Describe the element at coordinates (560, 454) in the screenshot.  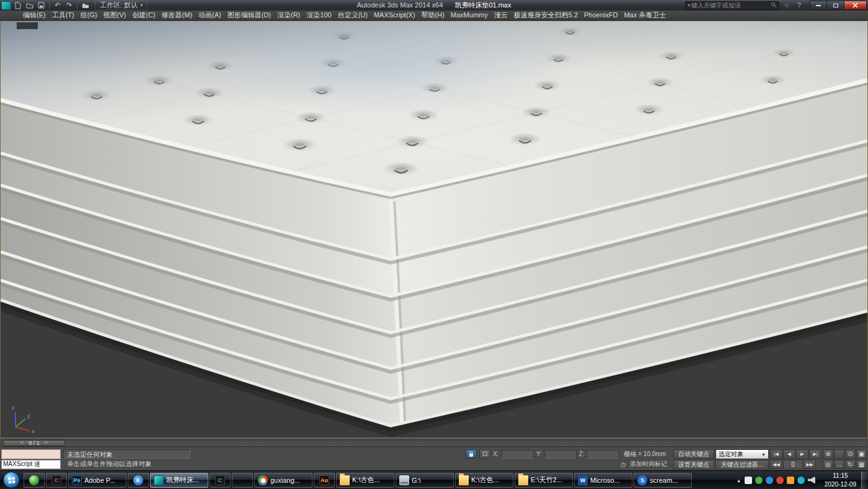
I see `y-coordinate-field` at that location.